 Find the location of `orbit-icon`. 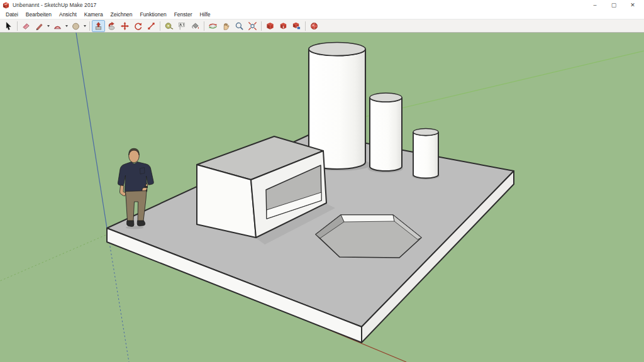

orbit-icon is located at coordinates (213, 26).